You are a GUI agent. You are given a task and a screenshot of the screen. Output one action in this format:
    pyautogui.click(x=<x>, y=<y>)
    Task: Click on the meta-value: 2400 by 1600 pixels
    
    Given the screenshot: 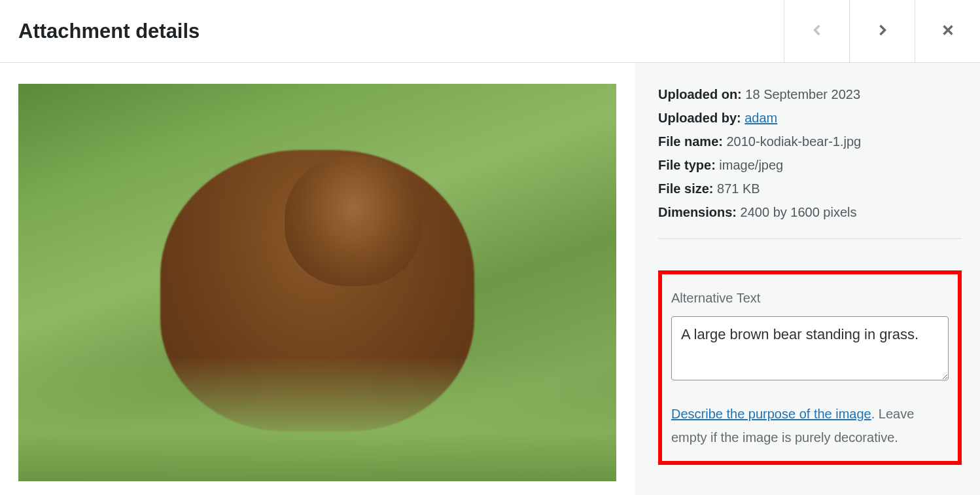 What is the action you would take?
    pyautogui.click(x=799, y=212)
    